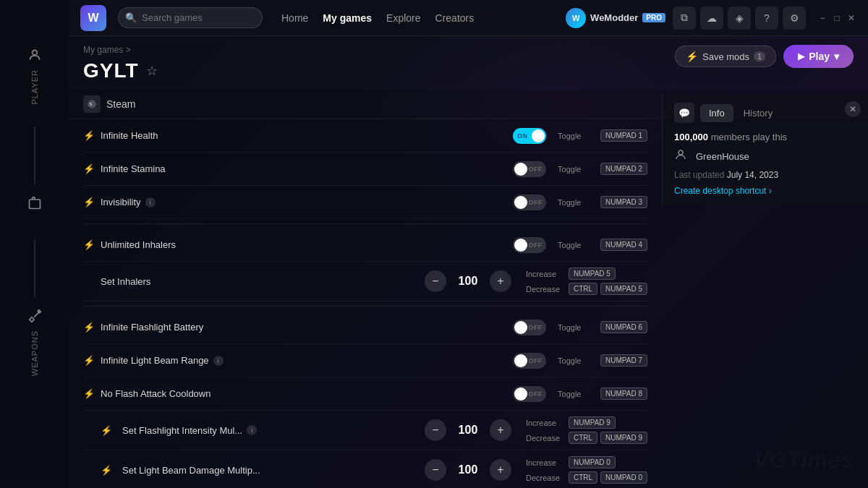  I want to click on desktop-shortcut-link: Create desktop shortcut ›, so click(765, 191).